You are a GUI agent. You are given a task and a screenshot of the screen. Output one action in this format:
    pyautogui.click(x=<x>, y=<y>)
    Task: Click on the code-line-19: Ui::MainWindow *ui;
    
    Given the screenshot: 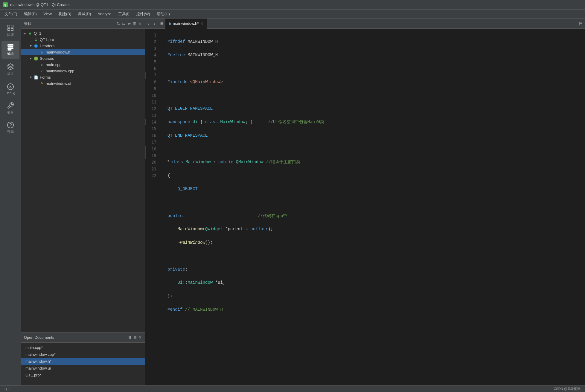 What is the action you would take?
    pyautogui.click(x=374, y=283)
    